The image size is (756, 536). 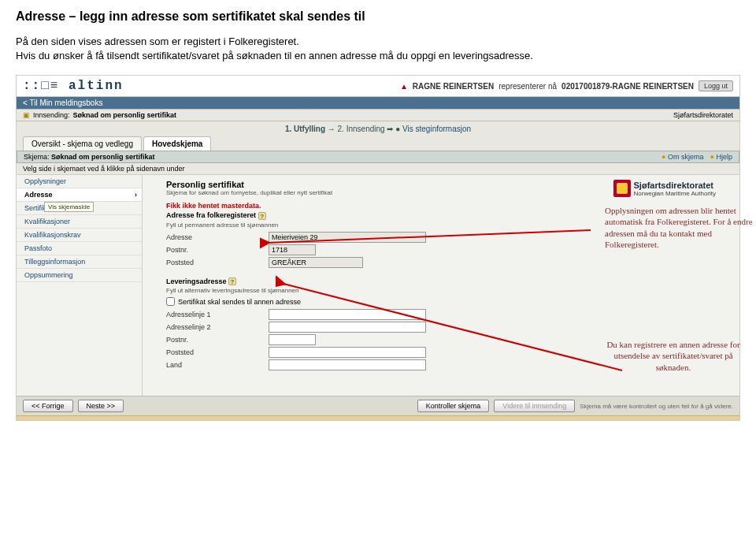 What do you see at coordinates (347, 365) in the screenshot?
I see `land-input` at bounding box center [347, 365].